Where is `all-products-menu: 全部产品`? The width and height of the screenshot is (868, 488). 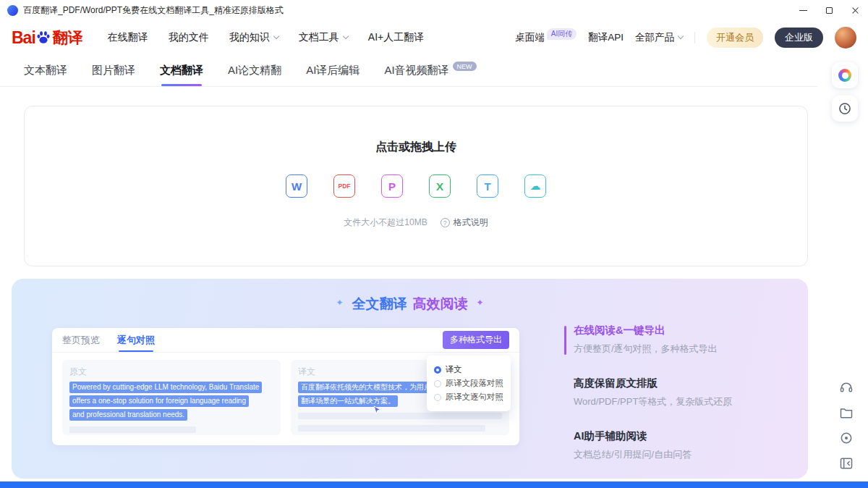 all-products-menu: 全部产品 is located at coordinates (659, 38).